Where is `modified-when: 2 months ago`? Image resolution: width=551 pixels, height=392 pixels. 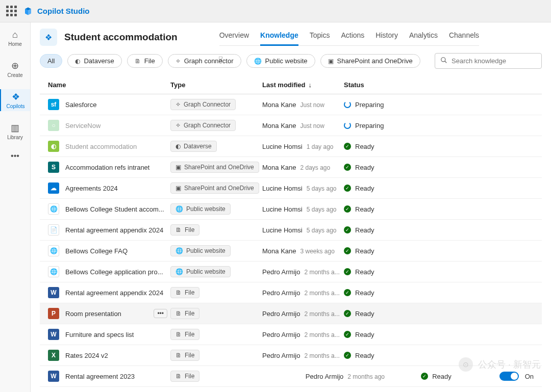 modified-when: 2 months ago is located at coordinates (366, 377).